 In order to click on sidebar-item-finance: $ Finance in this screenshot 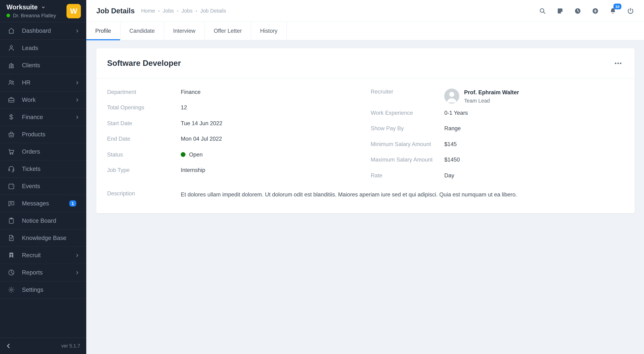, I will do `click(43, 117)`.